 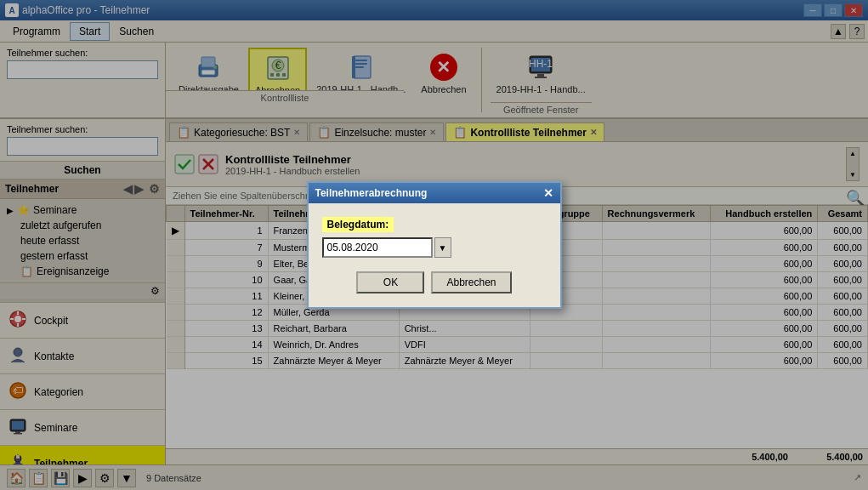 What do you see at coordinates (390, 282) in the screenshot?
I see `ok-button: OK` at bounding box center [390, 282].